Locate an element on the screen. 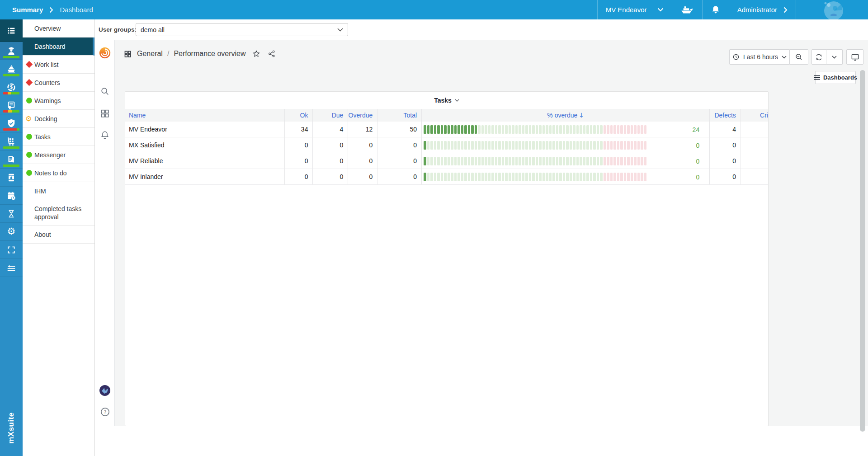  sidebar-item-about: About is located at coordinates (59, 235).